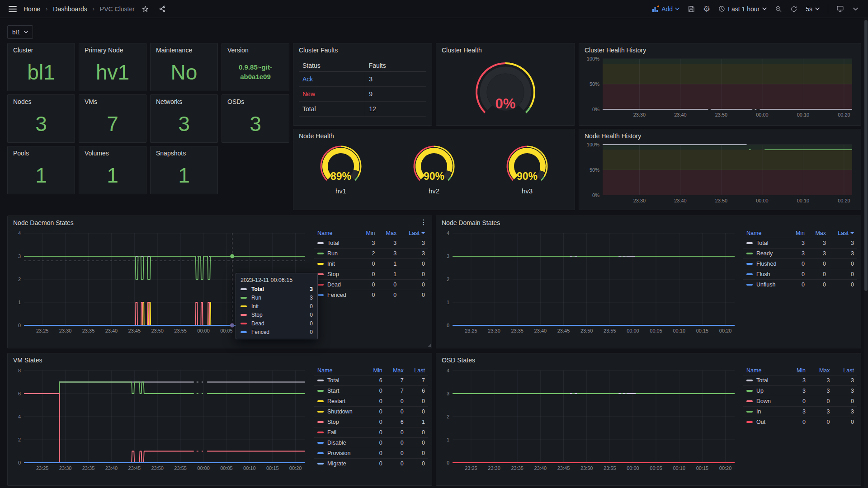  What do you see at coordinates (434, 135) in the screenshot?
I see `panel-title: Node Health` at bounding box center [434, 135].